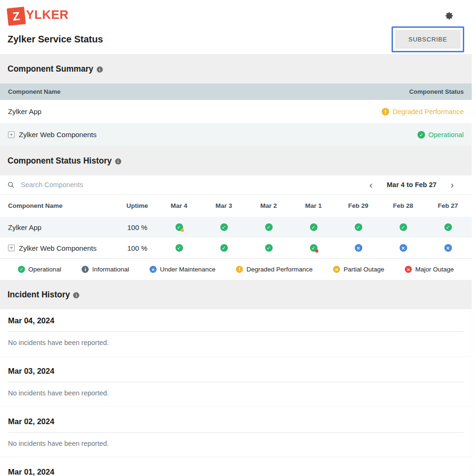 This screenshot has height=476, width=476. Describe the element at coordinates (236, 383) in the screenshot. I see `incident-day-card: Mar 03, 2024No incidents have been repor…` at that location.